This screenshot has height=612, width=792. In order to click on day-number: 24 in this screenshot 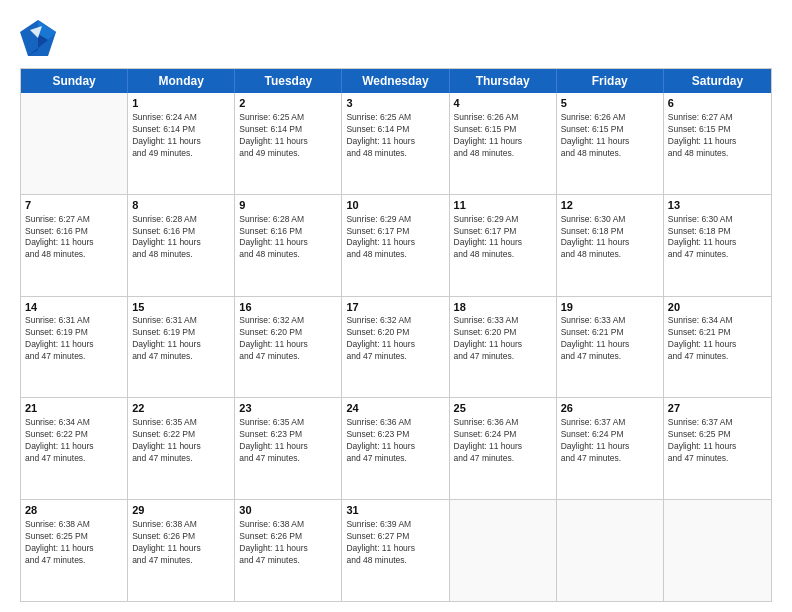, I will do `click(395, 408)`.